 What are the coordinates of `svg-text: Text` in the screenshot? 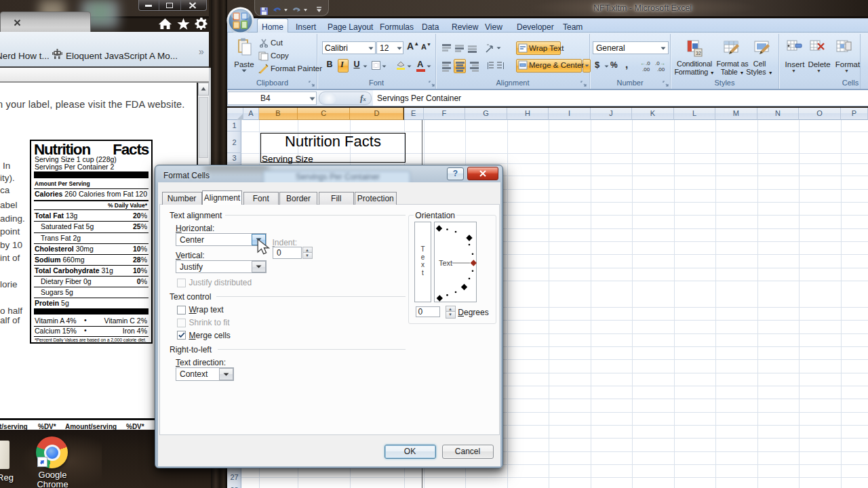 It's located at (446, 263).